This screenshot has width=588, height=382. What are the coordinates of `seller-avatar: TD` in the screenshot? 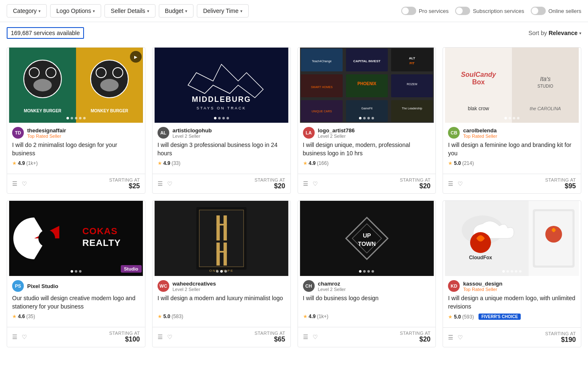 It's located at (18, 133).